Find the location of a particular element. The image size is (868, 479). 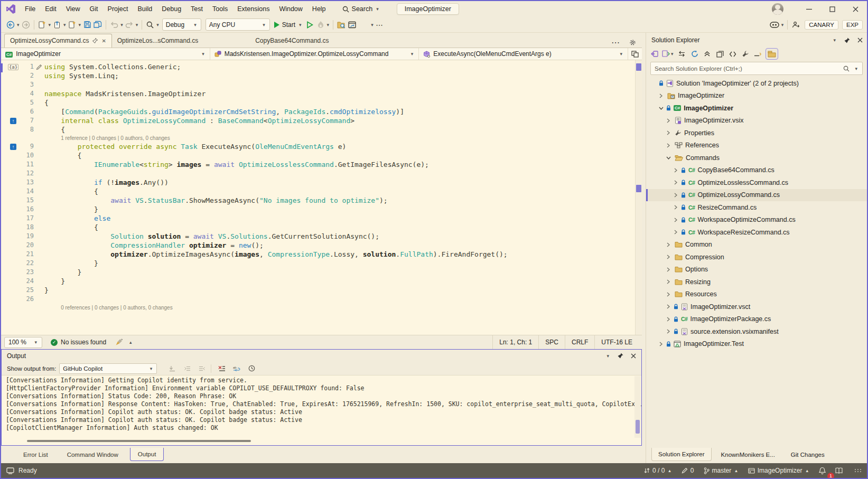

tree-item: ImageOptimizer is located at coordinates (757, 96).